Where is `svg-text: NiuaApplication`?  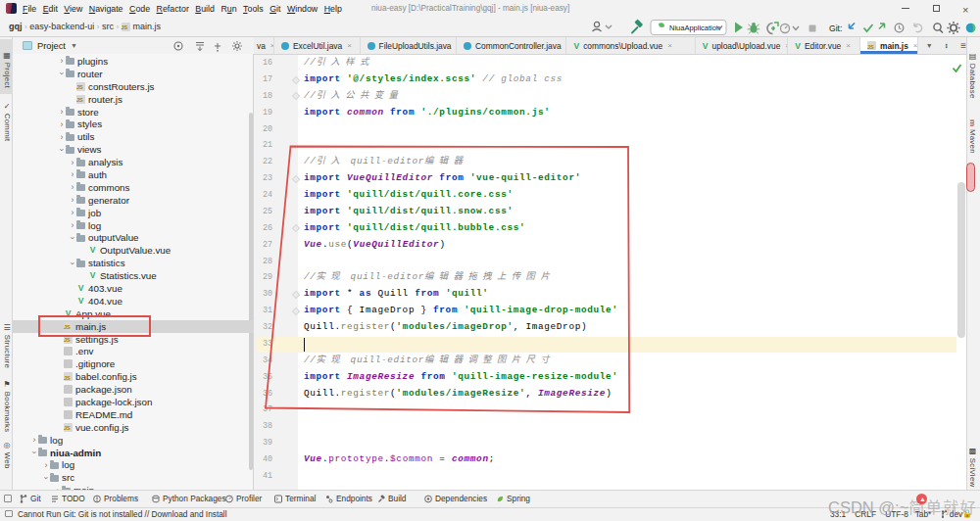
svg-text: NiuaApplication is located at coordinates (695, 27).